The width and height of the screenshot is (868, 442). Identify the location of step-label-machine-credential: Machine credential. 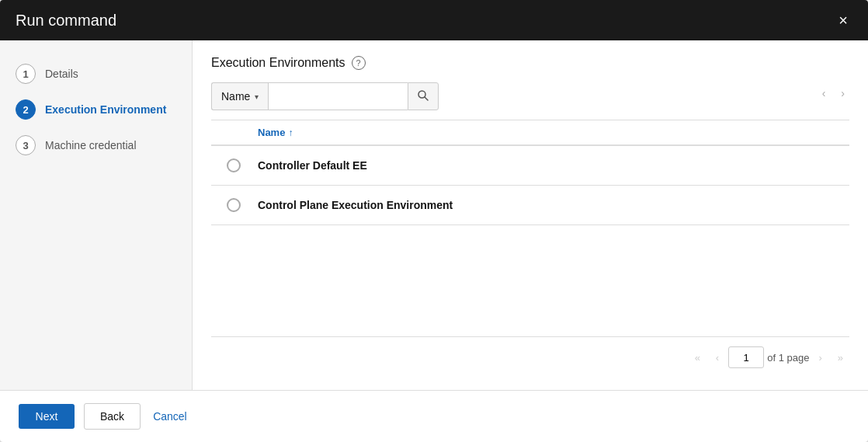
(91, 145).